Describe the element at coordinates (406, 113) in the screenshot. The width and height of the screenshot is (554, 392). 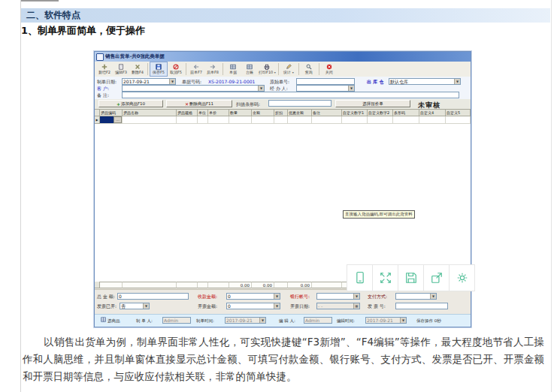
I see `grid-column-header: 条形码` at that location.